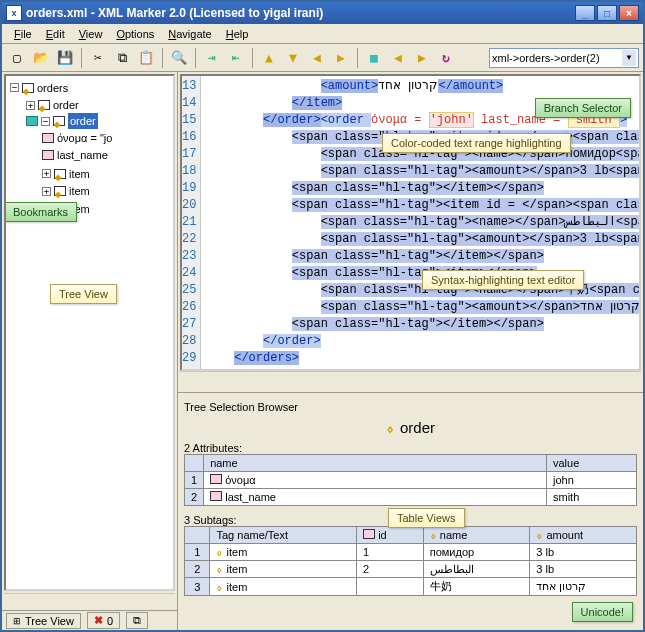  What do you see at coordinates (238, 34) in the screenshot?
I see `menu-help: Help` at bounding box center [238, 34].